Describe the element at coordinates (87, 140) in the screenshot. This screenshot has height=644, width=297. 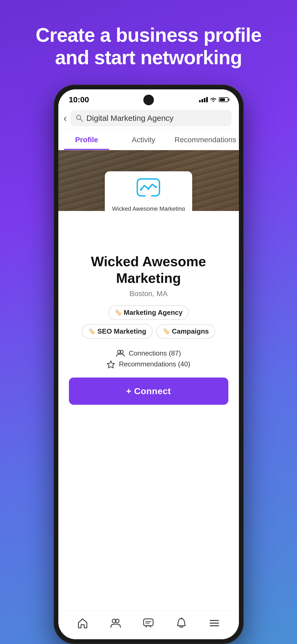
I see `tab-profile: Profile` at that location.